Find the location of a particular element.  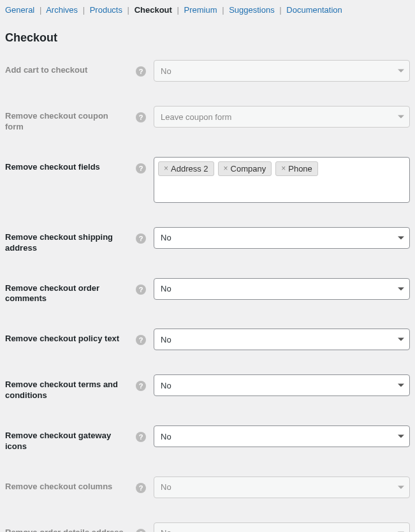

label-add-cart: Add cart to checkout is located at coordinates (46, 70).